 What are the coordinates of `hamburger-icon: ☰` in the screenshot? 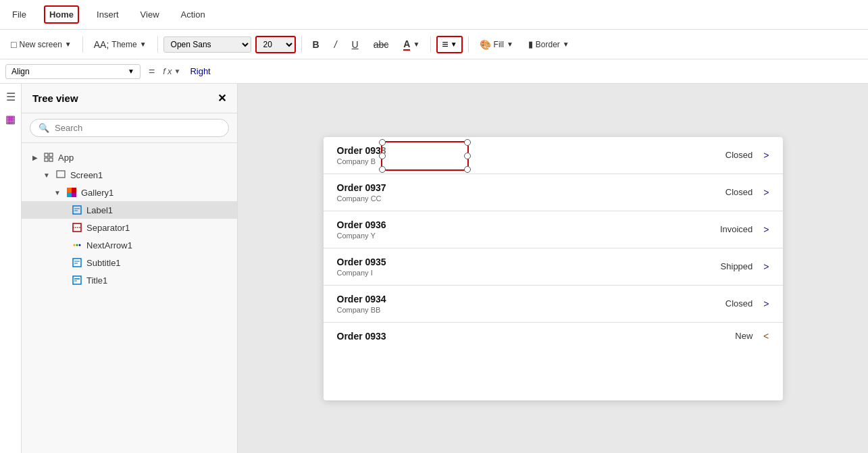 It's located at (11, 97).